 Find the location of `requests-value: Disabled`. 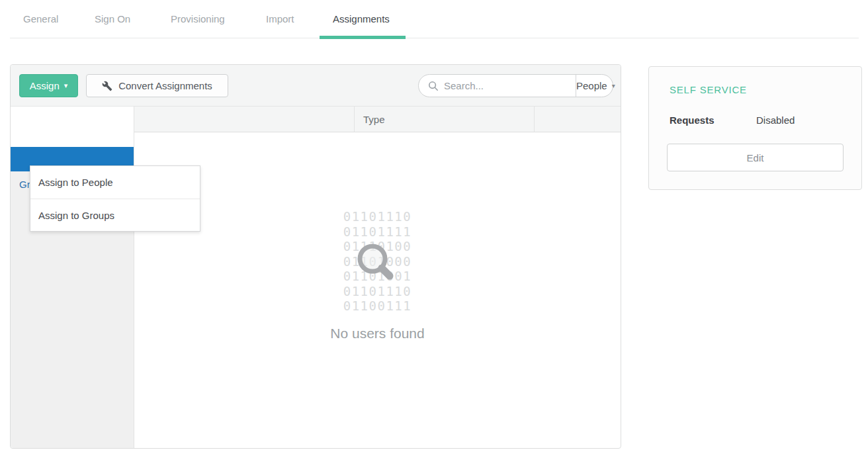

requests-value: Disabled is located at coordinates (775, 120).